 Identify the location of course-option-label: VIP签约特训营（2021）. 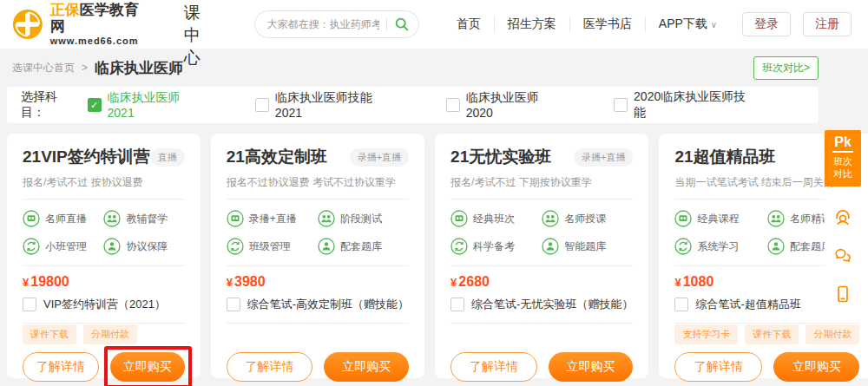
(104, 304).